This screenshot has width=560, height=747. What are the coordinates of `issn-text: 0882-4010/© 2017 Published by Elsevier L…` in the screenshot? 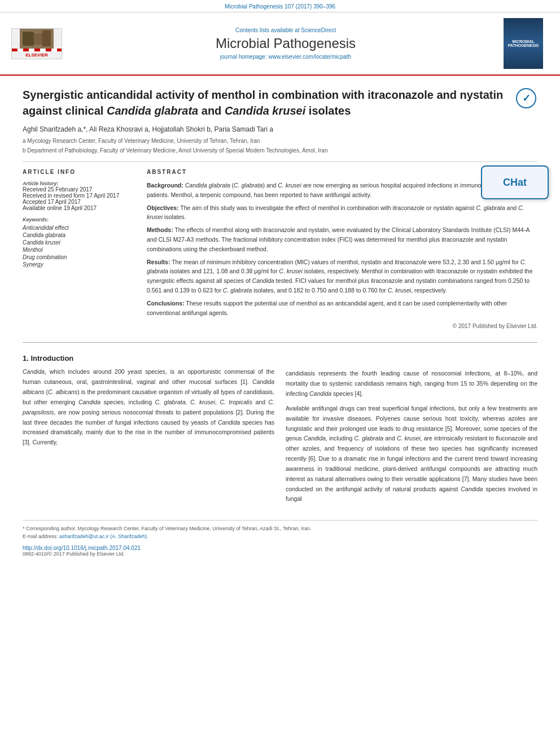 It's located at (280, 554).